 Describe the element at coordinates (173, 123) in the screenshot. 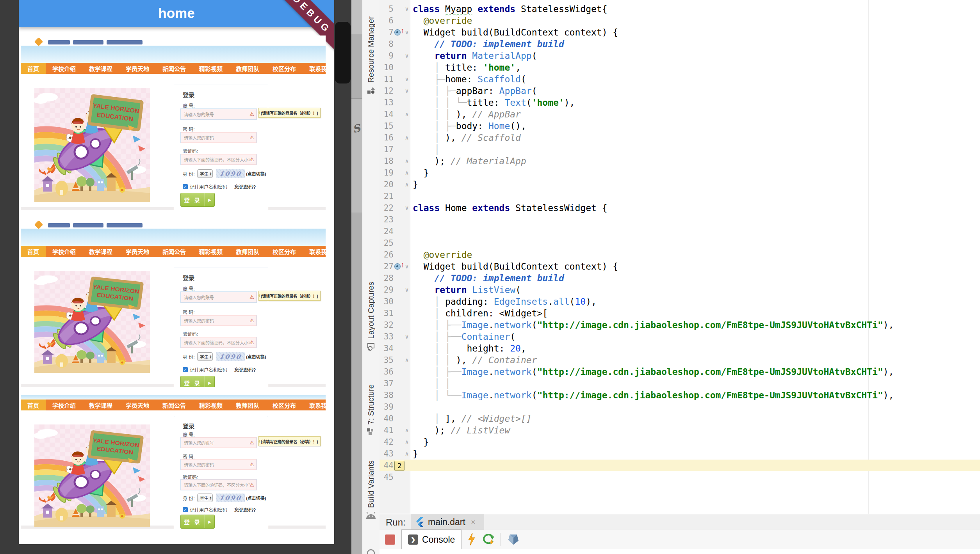

I see `web-page-card: 首页学校介绍教学课程学员天地新闻公告精彩视频教师团队校区分布联系我们` at that location.